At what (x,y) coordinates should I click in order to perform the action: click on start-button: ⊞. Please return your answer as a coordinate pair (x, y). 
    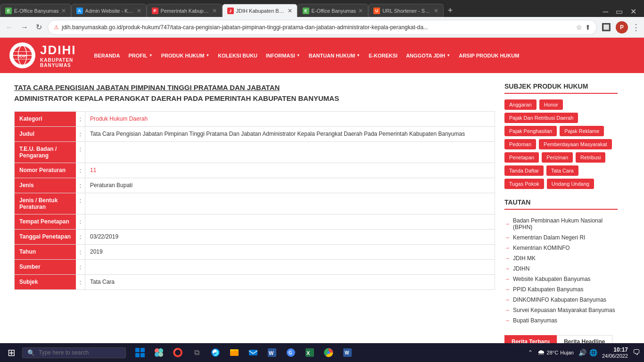
    Looking at the image, I should click on (11, 352).